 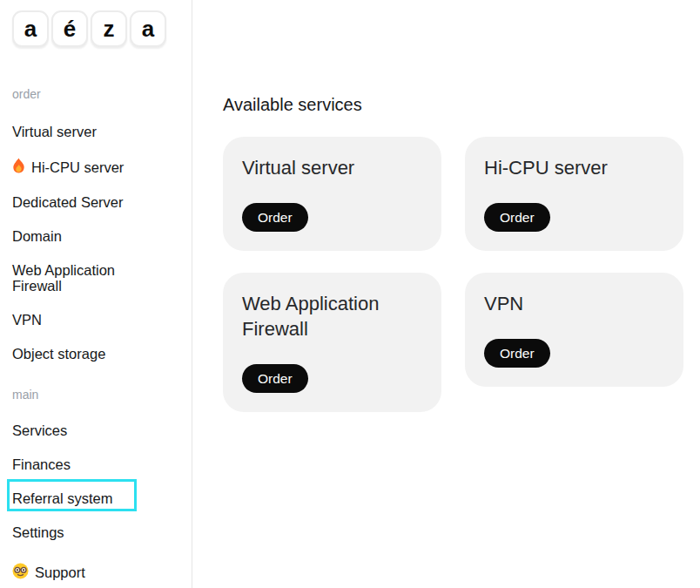 I want to click on sidebar-item-finances: Finances, so click(x=42, y=464).